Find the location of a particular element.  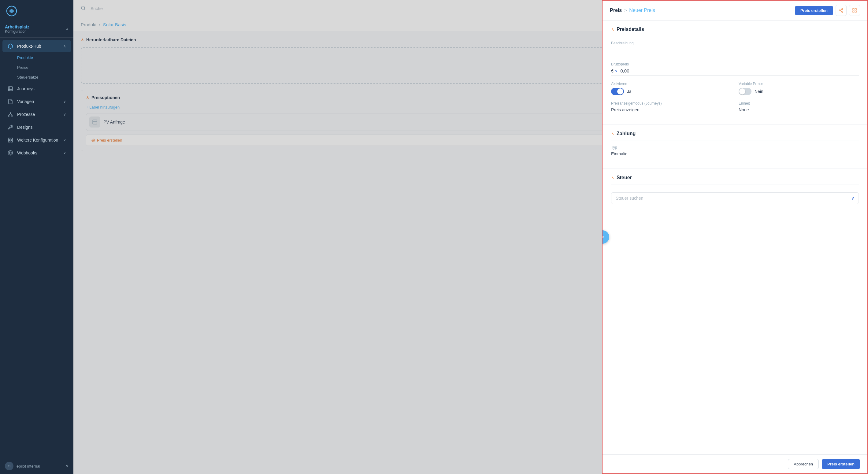

vorlagen-chevron-icon: ∨ is located at coordinates (65, 102).